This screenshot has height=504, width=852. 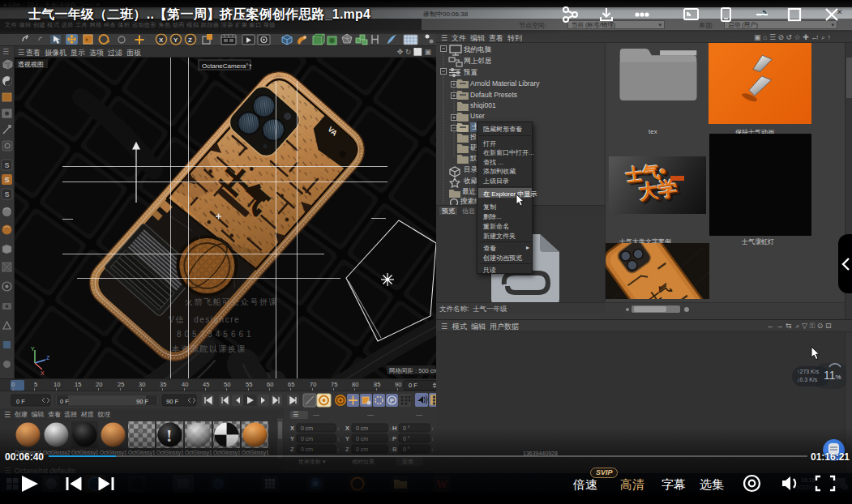 What do you see at coordinates (291, 384) in the screenshot?
I see `svg-text: 65` at bounding box center [291, 384].